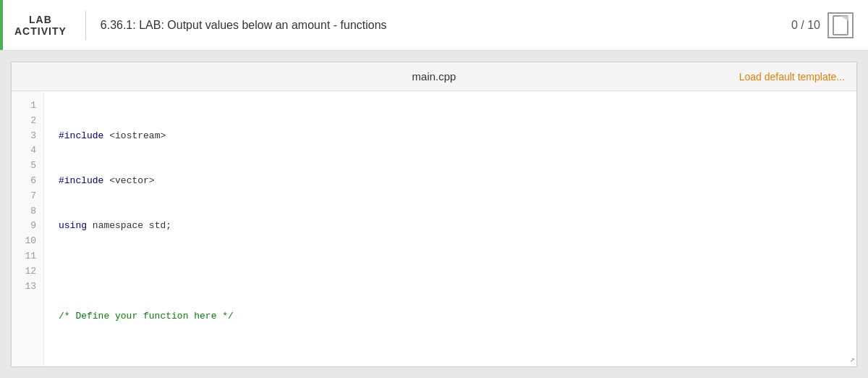  I want to click on resize-handle: ↗, so click(852, 359).